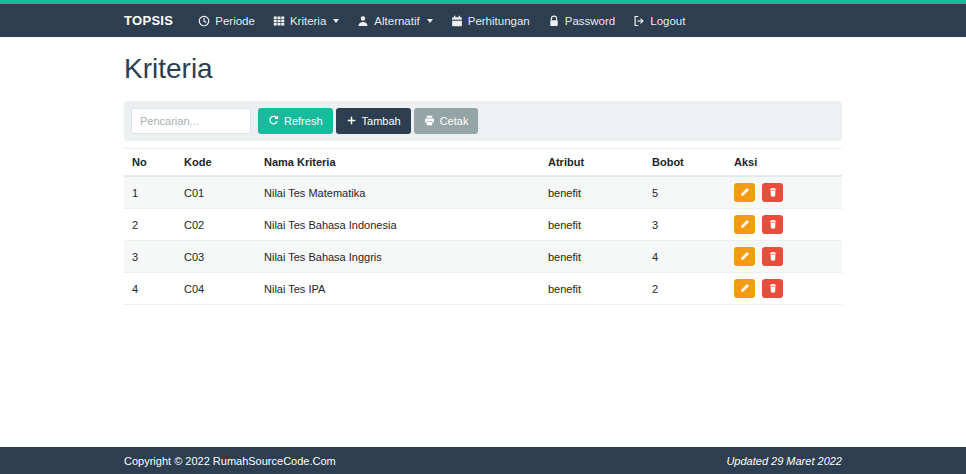 The height and width of the screenshot is (474, 966). Describe the element at coordinates (216, 192) in the screenshot. I see `cell-kode: C01` at that location.